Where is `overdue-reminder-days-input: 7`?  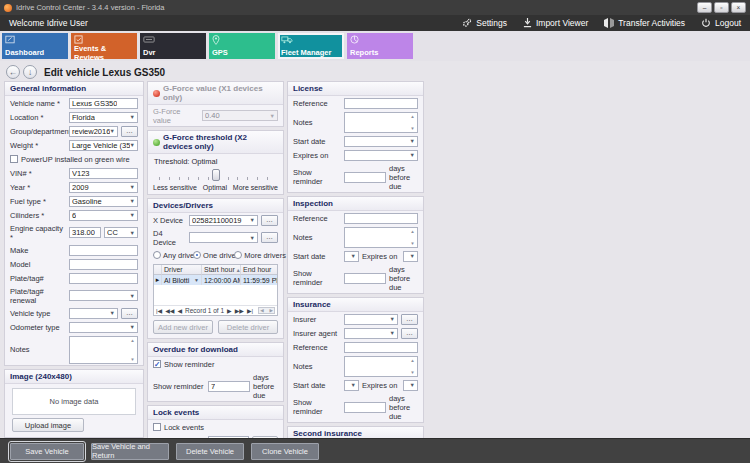
overdue-reminder-days-input: 7 is located at coordinates (229, 386).